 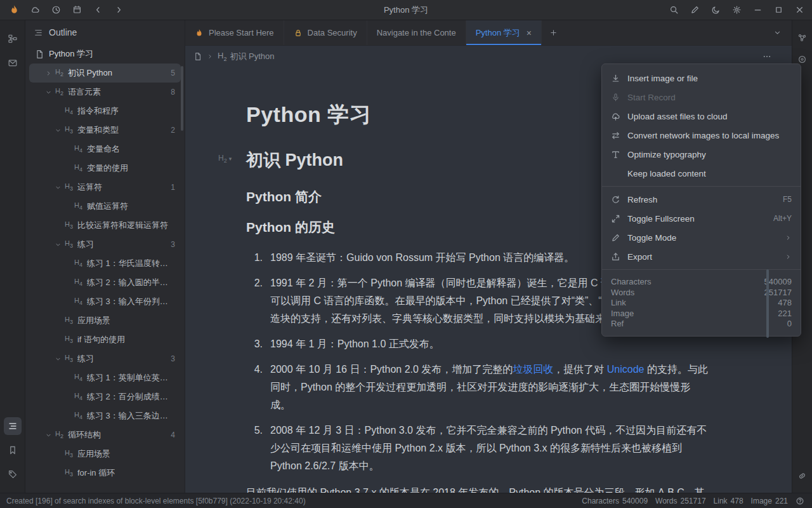 What do you see at coordinates (77, 10) in the screenshot?
I see `calendar-icon` at bounding box center [77, 10].